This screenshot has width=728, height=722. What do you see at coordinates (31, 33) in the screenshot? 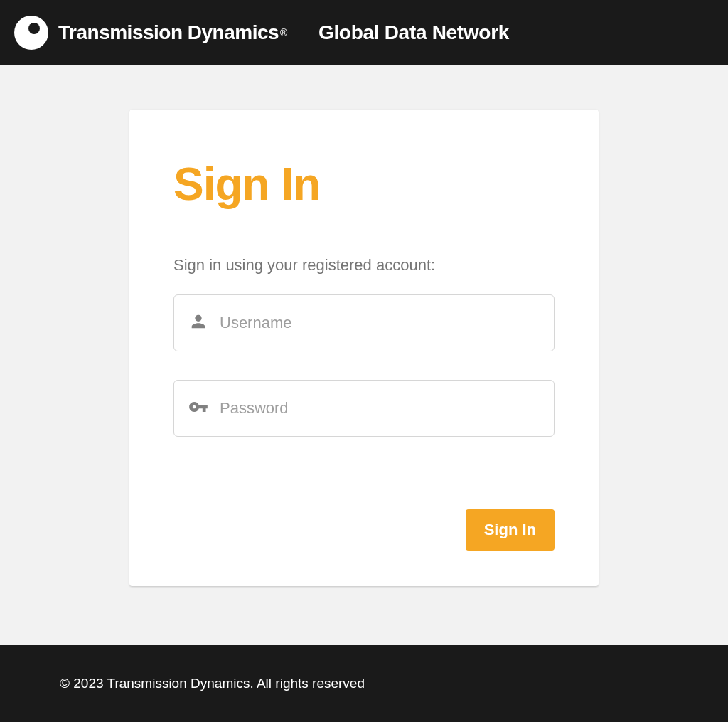
I see `brand-logo-icon` at bounding box center [31, 33].